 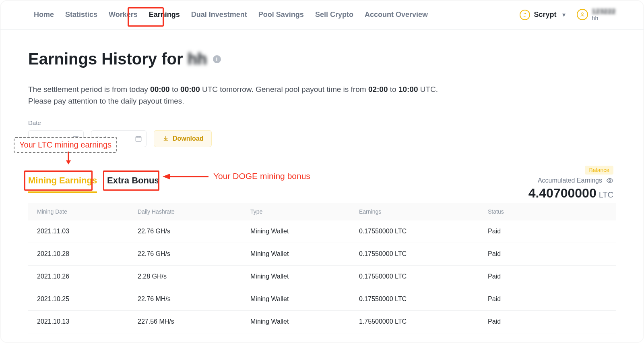 I want to click on profile-menu: 123222 hh, so click(x=597, y=15).